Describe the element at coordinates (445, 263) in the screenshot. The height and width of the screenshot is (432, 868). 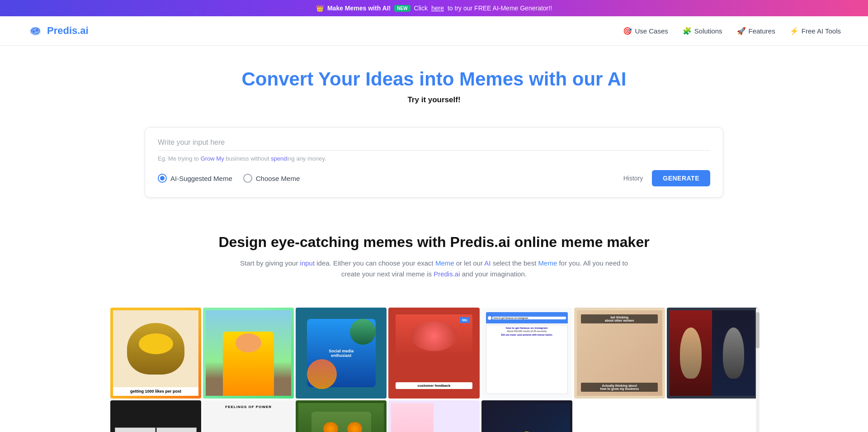
I see `desc-highlight-meme: Meme` at that location.